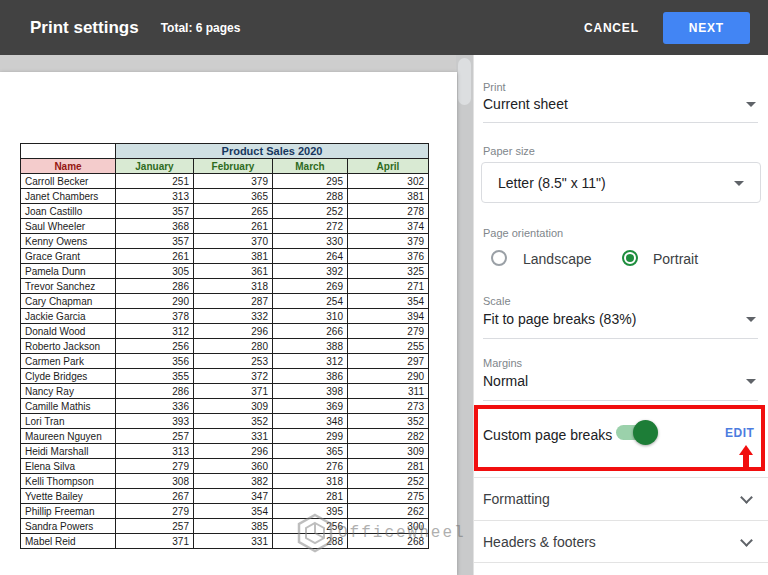 The width and height of the screenshot is (768, 575). Describe the element at coordinates (667, 28) in the screenshot. I see `header-actions: CANCEL NEXT` at that location.